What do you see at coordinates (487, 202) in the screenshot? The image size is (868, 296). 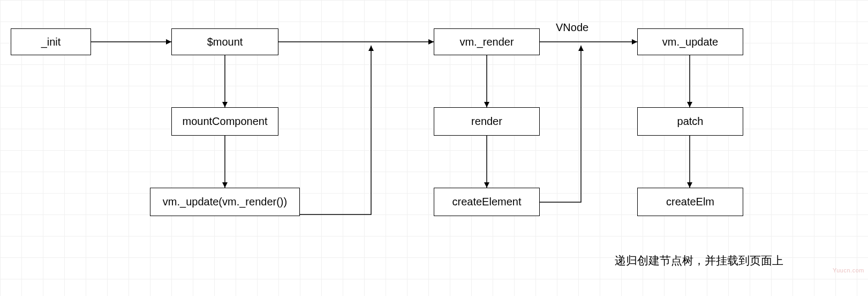 I see `node-create-element-label: createElement` at bounding box center [487, 202].